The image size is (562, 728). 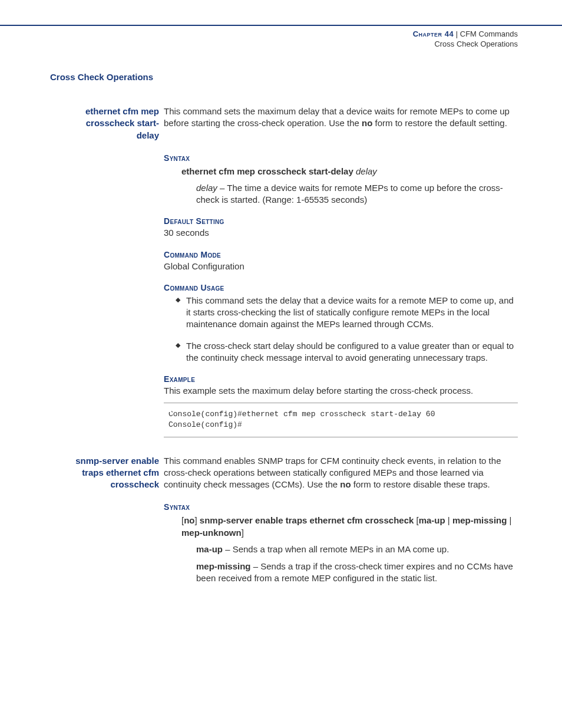 What do you see at coordinates (340, 158) in the screenshot?
I see `syntax-heading: Syntax` at bounding box center [340, 158].